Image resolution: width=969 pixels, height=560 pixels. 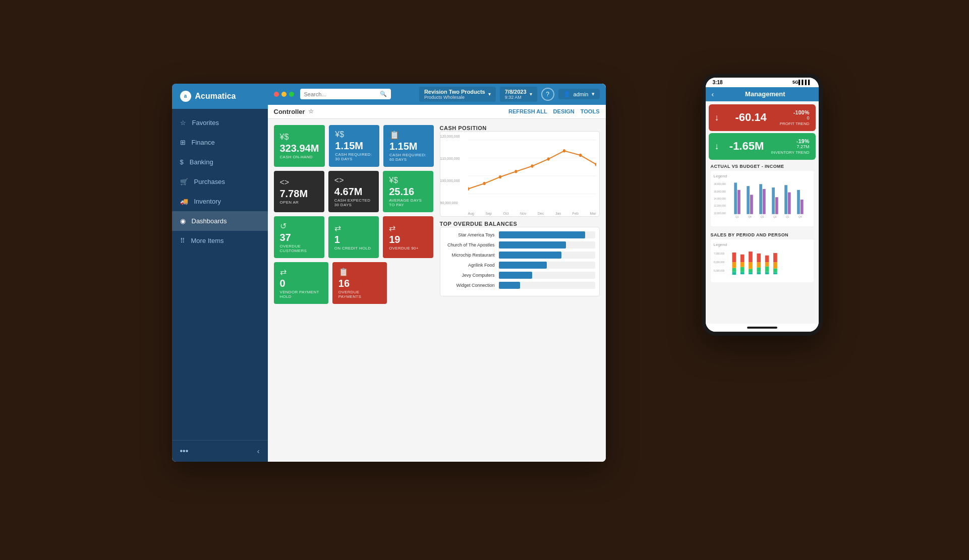 I want to click on metric-cash-on-hand: ¥$ 323.94M CASH ON-HAND, so click(x=300, y=146).